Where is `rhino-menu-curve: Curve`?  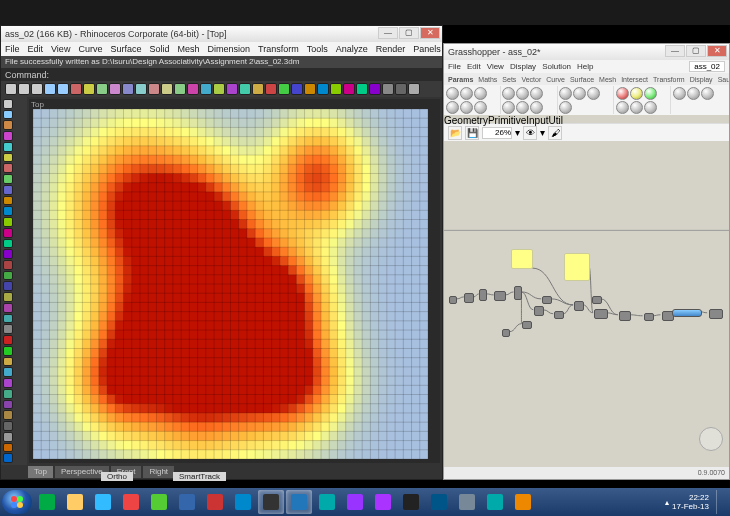 rhino-menu-curve: Curve is located at coordinates (90, 49).